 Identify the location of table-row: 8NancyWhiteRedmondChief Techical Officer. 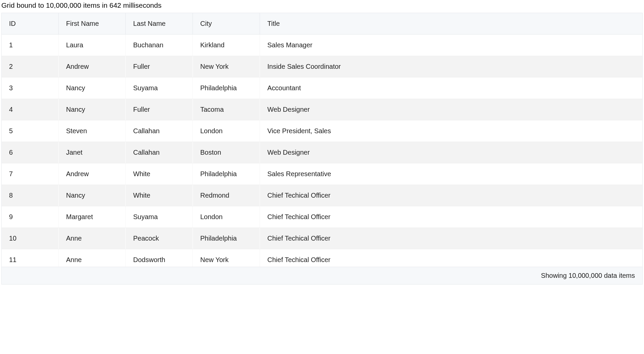
(322, 196).